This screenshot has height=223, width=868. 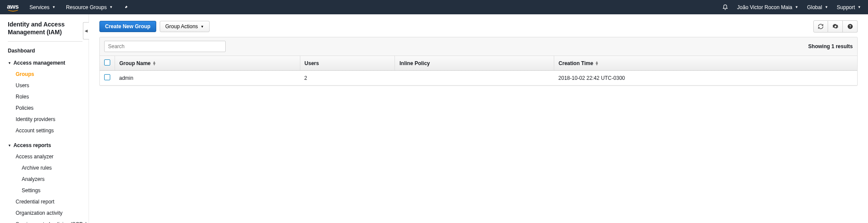 I want to click on sidebar: ◀ Identity and Access Management (IAM) D…, so click(x=44, y=119).